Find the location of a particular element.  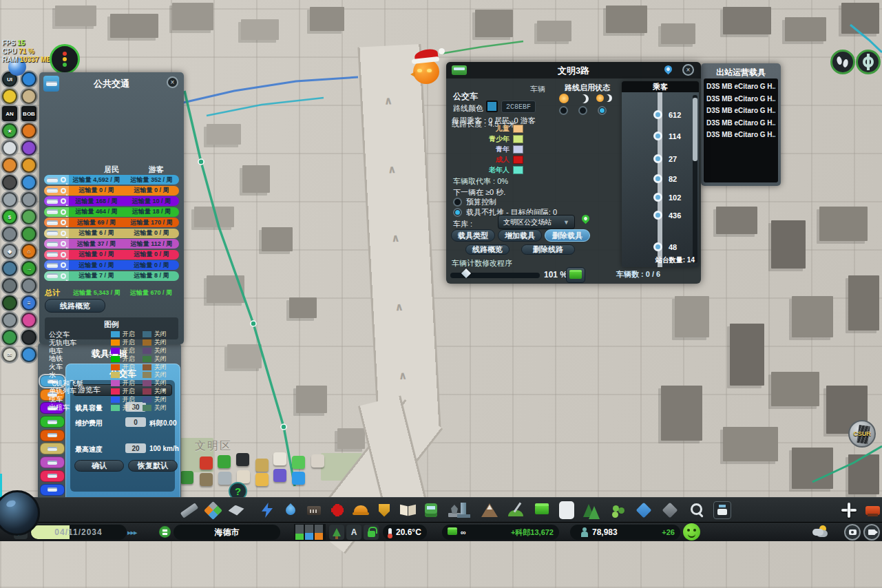

vehicle-spawn-icon is located at coordinates (872, 510).